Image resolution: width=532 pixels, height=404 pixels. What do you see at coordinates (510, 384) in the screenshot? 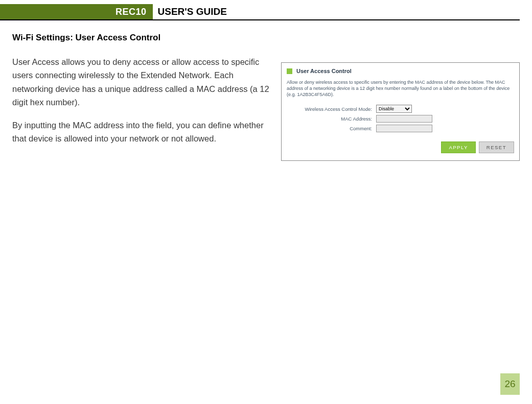
I see `page-number: 26` at bounding box center [510, 384].